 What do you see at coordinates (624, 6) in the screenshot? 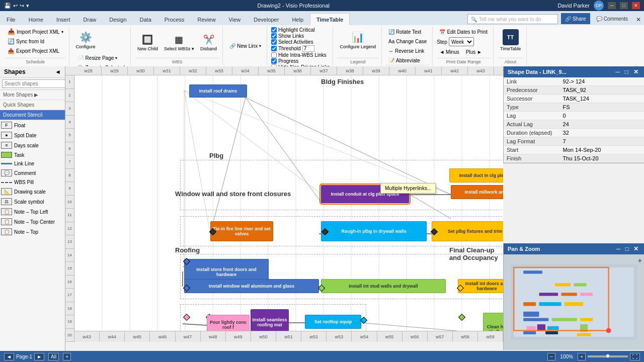
I see `restore-btn: □` at bounding box center [624, 6].